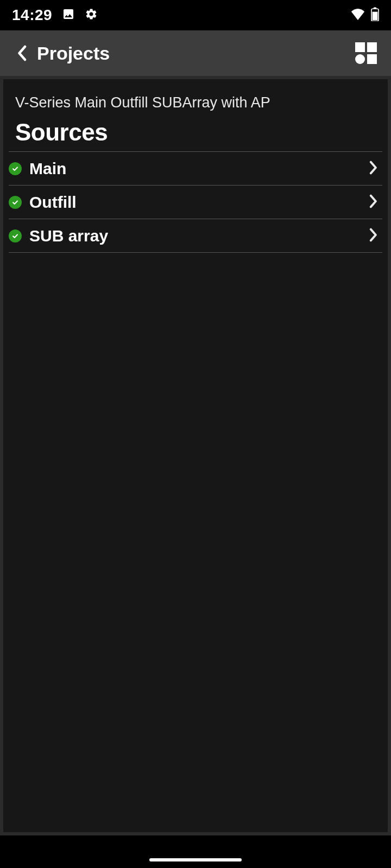  What do you see at coordinates (360, 59) in the screenshot?
I see `grid-circle-icon` at bounding box center [360, 59].